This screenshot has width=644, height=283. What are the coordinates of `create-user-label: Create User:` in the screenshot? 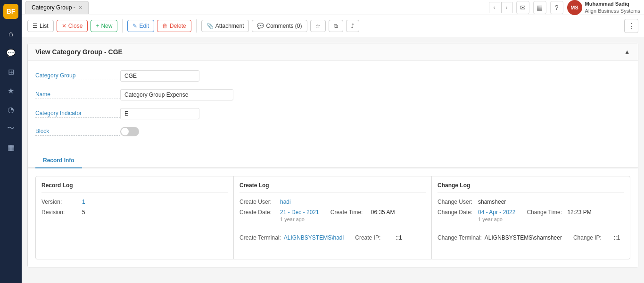 It's located at (258, 202).